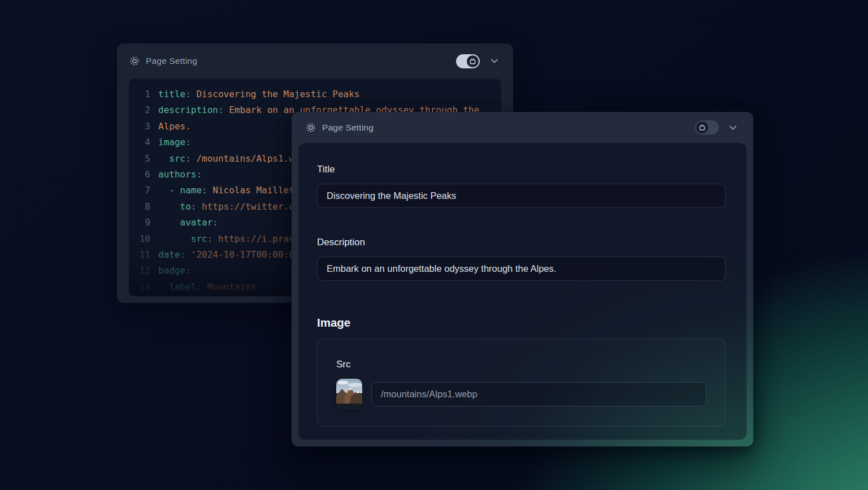 The image size is (868, 490). What do you see at coordinates (226, 255) in the screenshot?
I see `code-text: date: '2024-10-17T00:00:0` at bounding box center [226, 255].